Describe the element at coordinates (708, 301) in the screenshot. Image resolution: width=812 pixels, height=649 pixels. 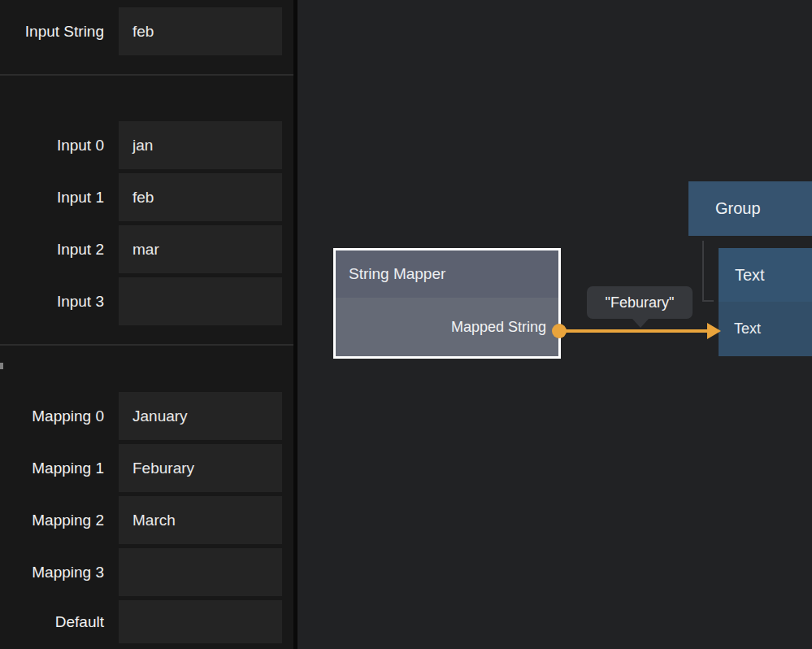
I see `group-child-connector-horizontal` at that location.